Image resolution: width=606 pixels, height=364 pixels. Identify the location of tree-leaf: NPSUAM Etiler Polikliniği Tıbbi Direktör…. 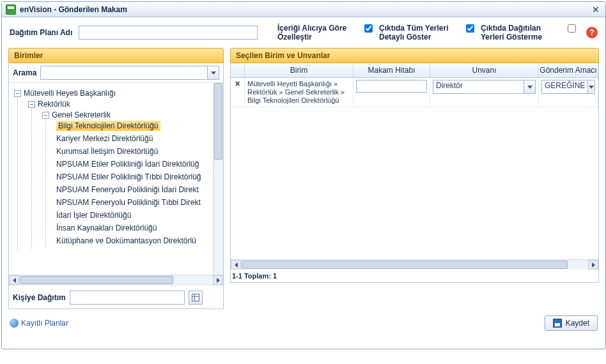
(134, 177).